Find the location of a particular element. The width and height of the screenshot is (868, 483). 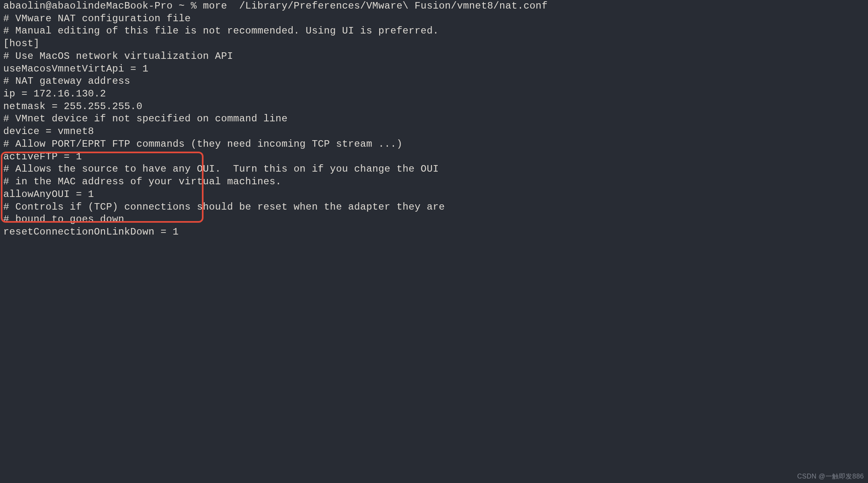

terminal-output-line: resetConnectionOnLinkDown = 1 is located at coordinates (434, 232).